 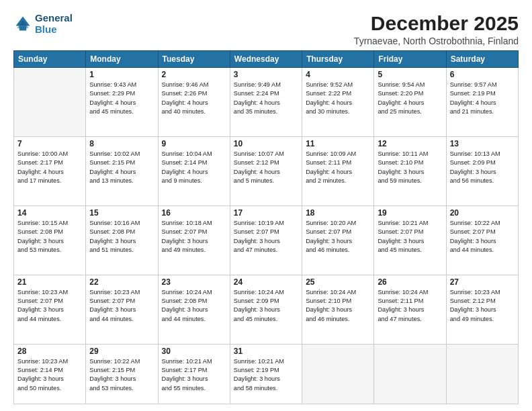 What do you see at coordinates (122, 102) in the screenshot?
I see `calendar-cell: 1Sunrise: 9:43 AMSunset: 2:29 PMDaylight…` at bounding box center [122, 102].